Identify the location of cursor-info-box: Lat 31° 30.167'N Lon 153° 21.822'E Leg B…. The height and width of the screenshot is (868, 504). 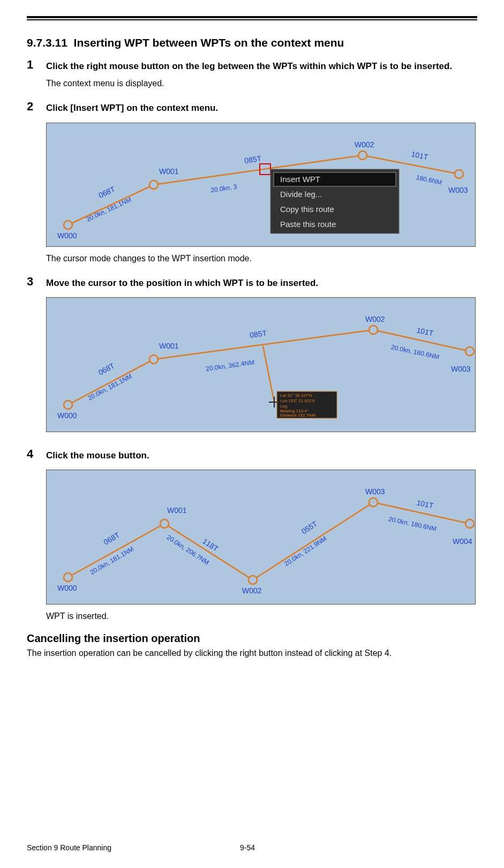
(307, 405).